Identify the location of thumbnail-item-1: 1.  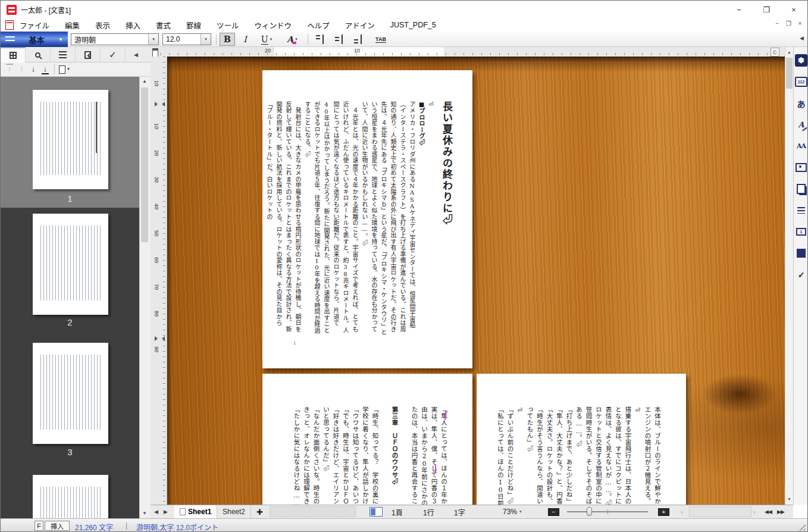
(70, 142).